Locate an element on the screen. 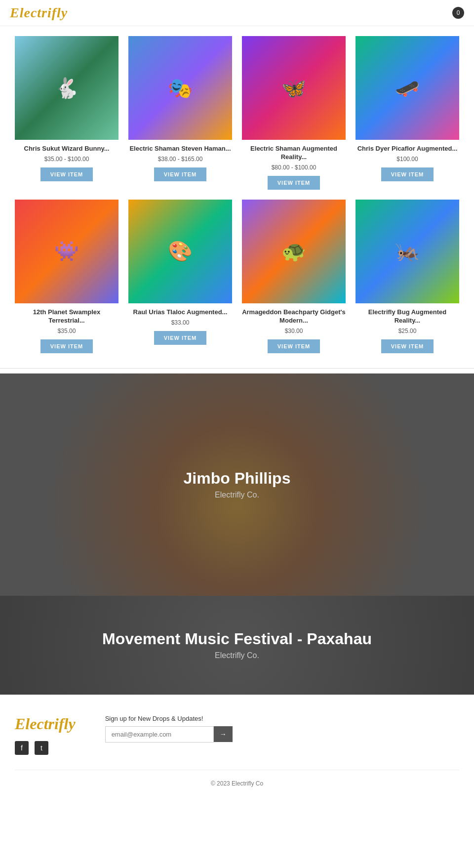 Image resolution: width=474 pixels, height=868 pixels. product-title: Electrifly Bug Augmented Reality... is located at coordinates (407, 317).